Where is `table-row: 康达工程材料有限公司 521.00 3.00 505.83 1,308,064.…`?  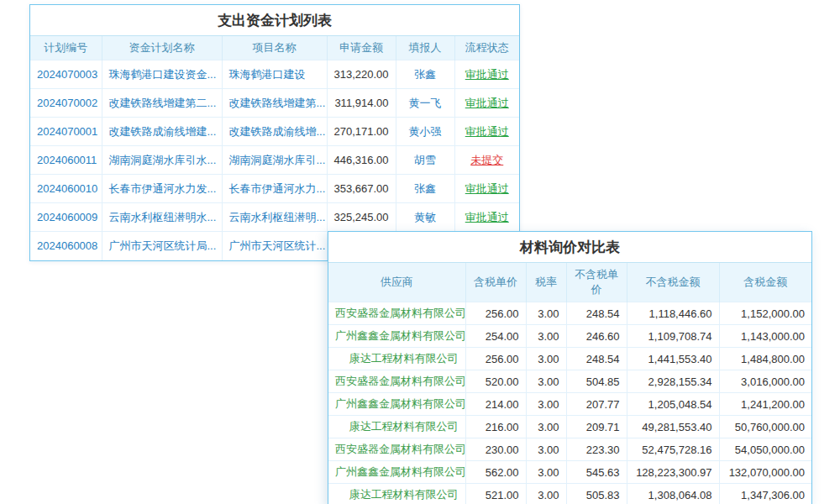 table-row: 康达工程材料有限公司 521.00 3.00 505.83 1,308,064.… is located at coordinates (570, 494).